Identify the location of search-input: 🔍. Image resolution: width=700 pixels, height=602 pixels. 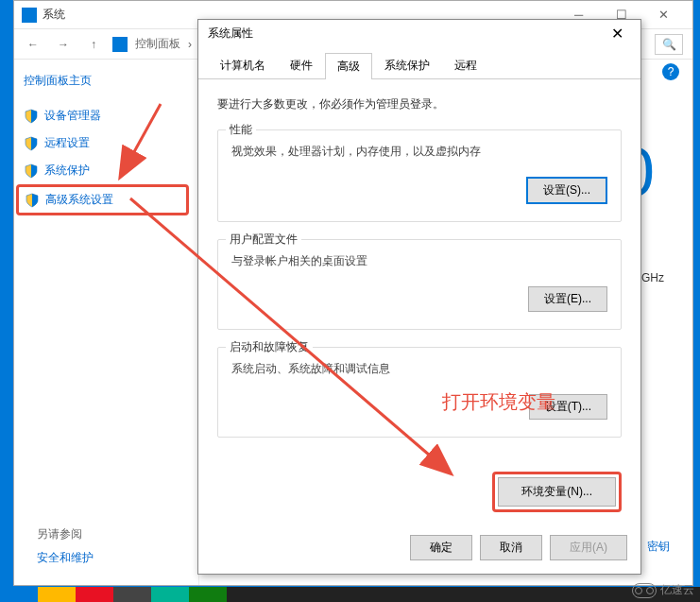
(669, 44).